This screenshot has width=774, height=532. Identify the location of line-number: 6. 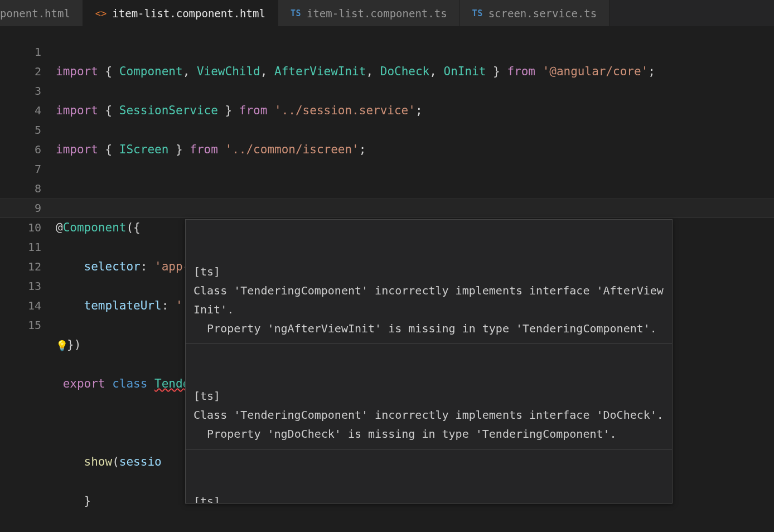
(21, 149).